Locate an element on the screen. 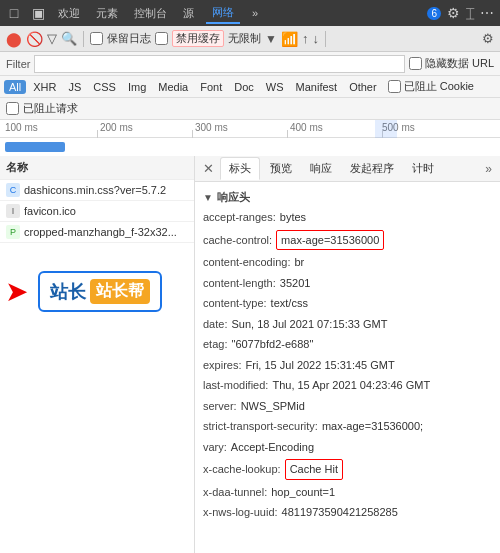  nav-tab-welcome: 欢迎 is located at coordinates (69, 14).